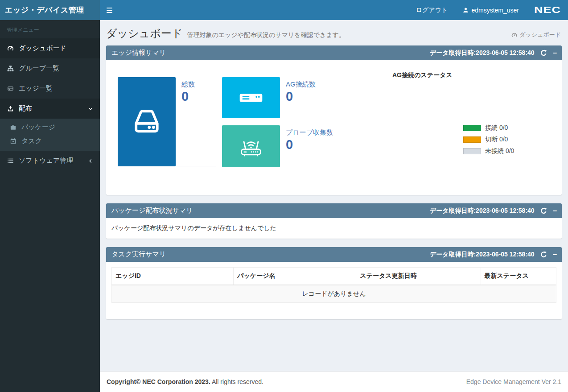 The height and width of the screenshot is (392, 568). What do you see at coordinates (50, 135) in the screenshot?
I see `deploy-submenu: パッケージ タスク` at bounding box center [50, 135].